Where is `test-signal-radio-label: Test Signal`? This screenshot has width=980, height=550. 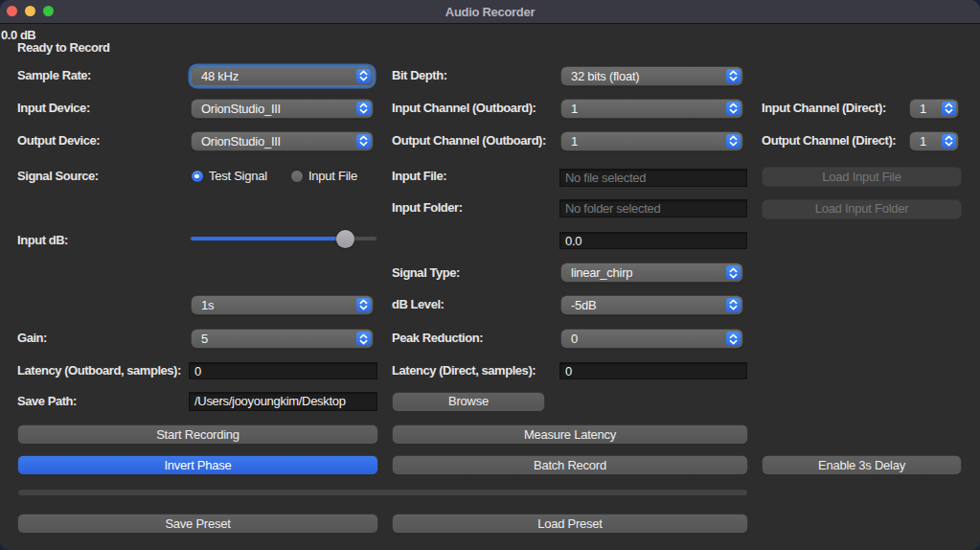 test-signal-radio-label: Test Signal is located at coordinates (238, 176).